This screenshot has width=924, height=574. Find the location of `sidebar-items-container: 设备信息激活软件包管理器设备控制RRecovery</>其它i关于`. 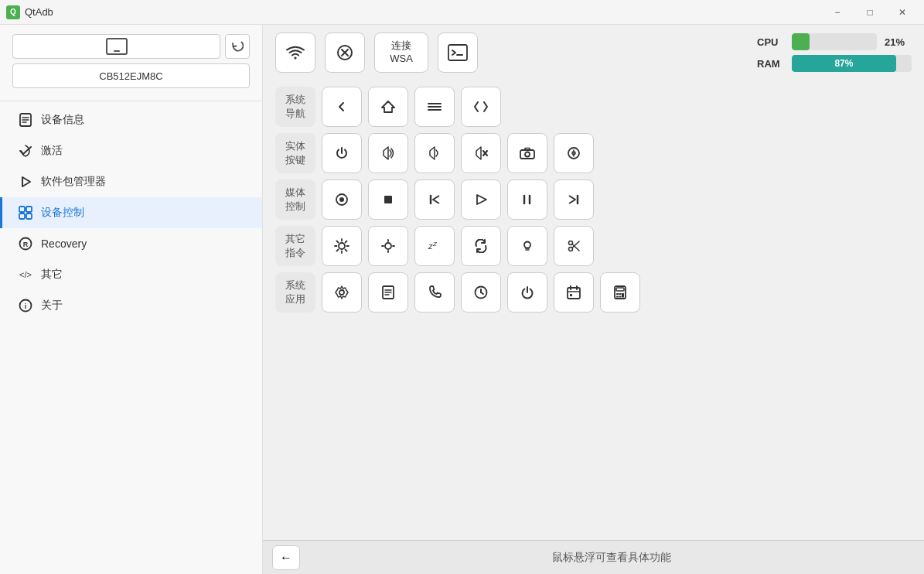

sidebar-items-container: 设备信息激活软件包管理器设备控制RRecovery</>其它i关于 is located at coordinates (131, 213).